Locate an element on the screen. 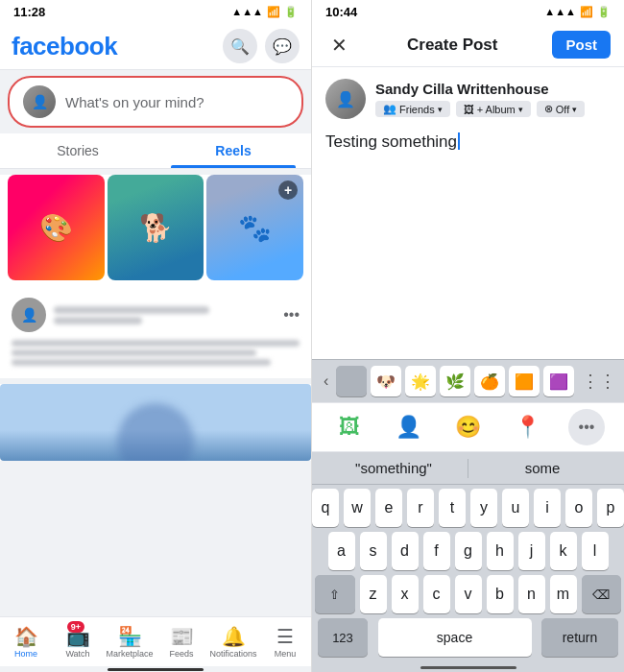  key-w: w is located at coordinates (357, 508).